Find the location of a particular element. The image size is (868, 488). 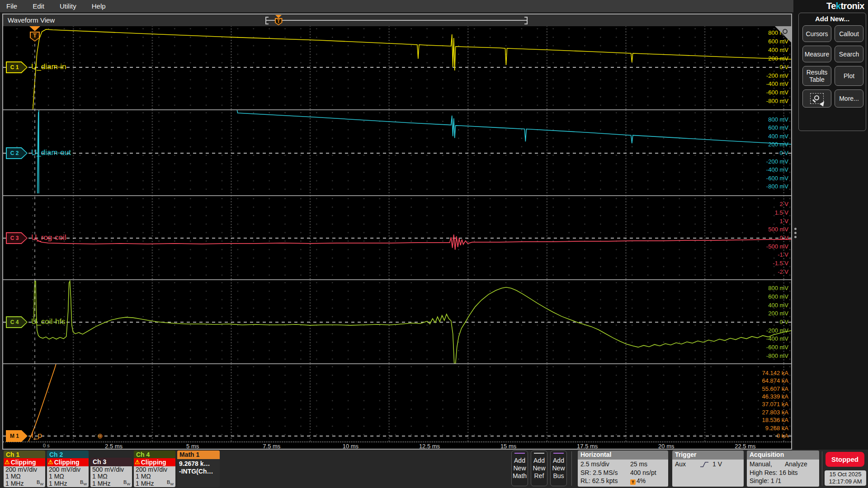

c3-label: U_rog-coil is located at coordinates (49, 238).